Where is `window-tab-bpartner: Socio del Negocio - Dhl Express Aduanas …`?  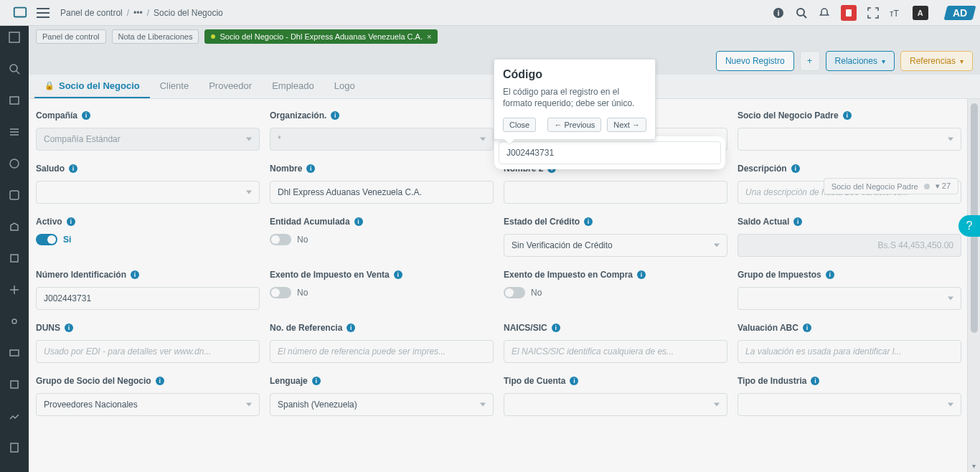 window-tab-bpartner: Socio del Negocio - Dhl Express Aduanas … is located at coordinates (321, 37).